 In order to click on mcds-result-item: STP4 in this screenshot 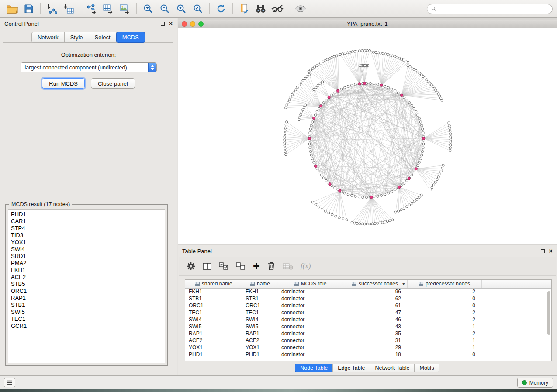, I will do `click(86, 228)`.